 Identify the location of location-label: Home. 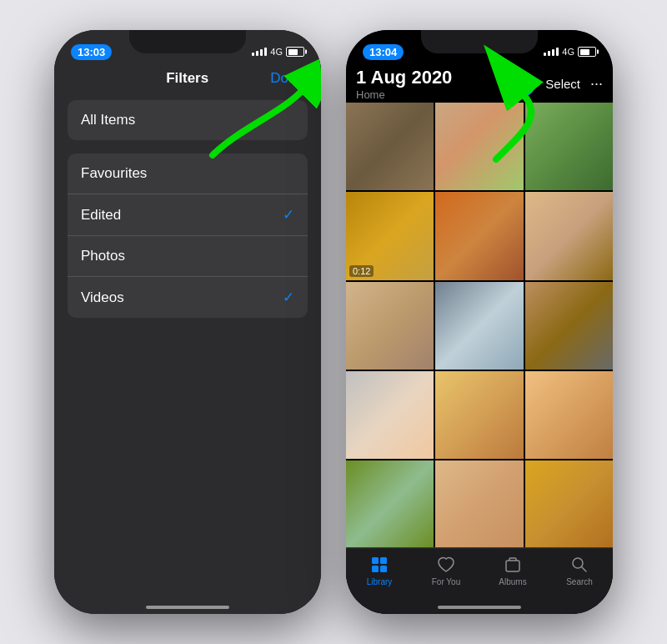
(404, 95).